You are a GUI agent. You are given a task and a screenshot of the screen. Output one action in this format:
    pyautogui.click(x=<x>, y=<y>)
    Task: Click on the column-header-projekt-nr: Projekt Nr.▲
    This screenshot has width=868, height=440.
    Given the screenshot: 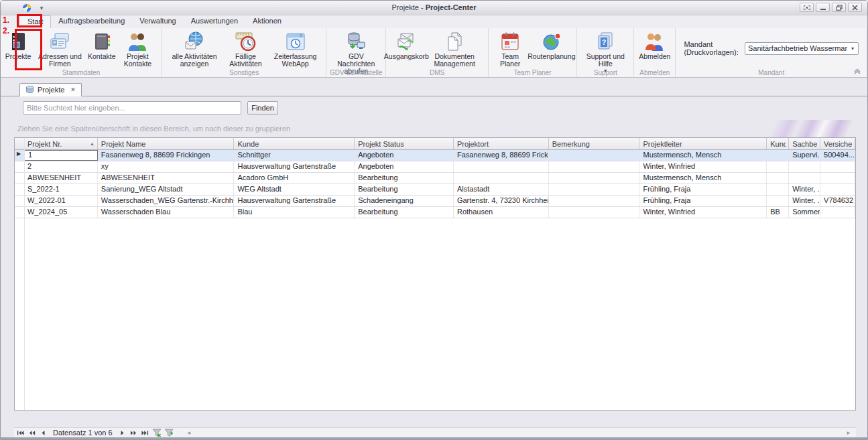 What is the action you would take?
    pyautogui.click(x=61, y=143)
    